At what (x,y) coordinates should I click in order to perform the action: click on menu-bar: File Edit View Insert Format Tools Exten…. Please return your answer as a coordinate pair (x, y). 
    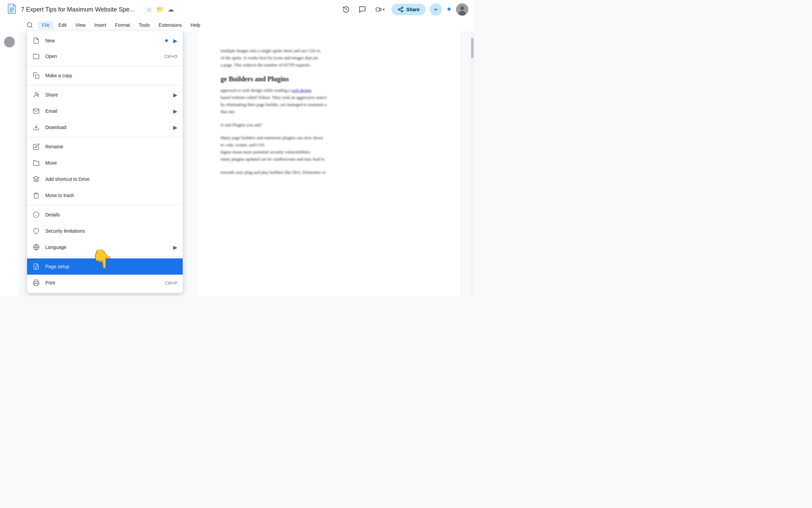
    Looking at the image, I should click on (237, 25).